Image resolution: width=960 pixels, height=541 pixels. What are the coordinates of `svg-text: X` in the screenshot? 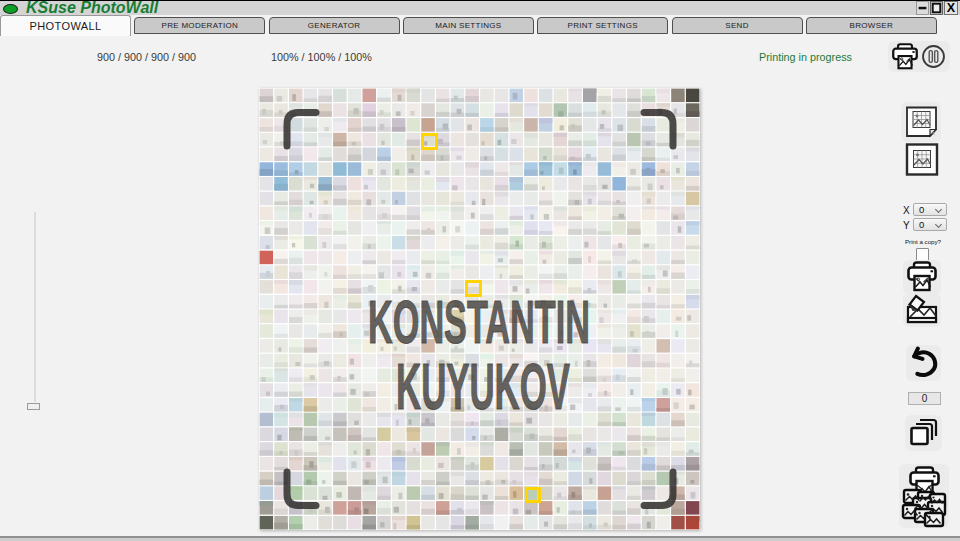 It's located at (952, 8).